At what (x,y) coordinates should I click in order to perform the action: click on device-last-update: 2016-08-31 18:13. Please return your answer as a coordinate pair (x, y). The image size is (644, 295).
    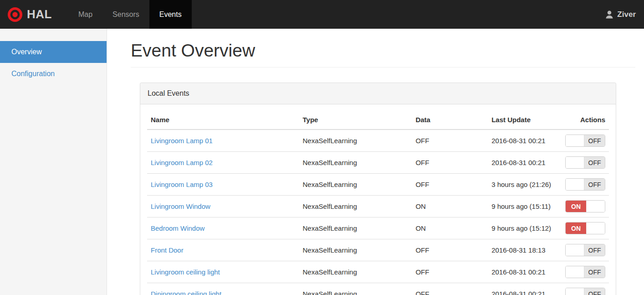
    Looking at the image, I should click on (525, 250).